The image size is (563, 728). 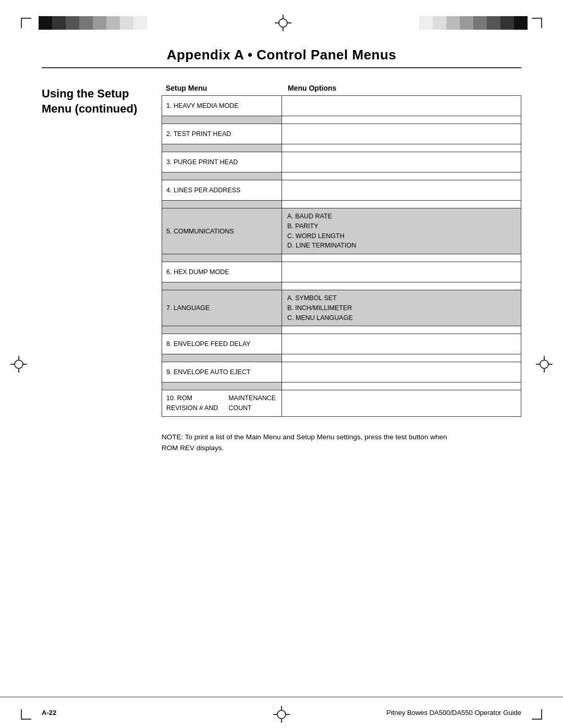 What do you see at coordinates (282, 714) in the screenshot?
I see `bottom-bar` at bounding box center [282, 714].